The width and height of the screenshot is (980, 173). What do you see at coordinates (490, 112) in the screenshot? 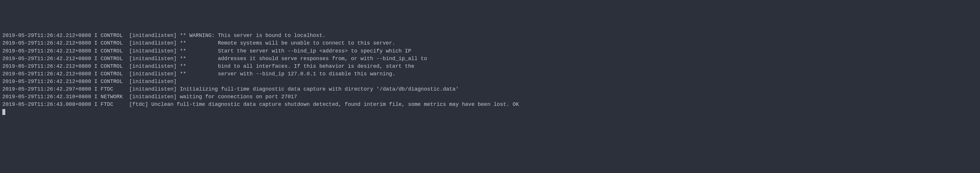
I see `cursor-line` at bounding box center [490, 112].